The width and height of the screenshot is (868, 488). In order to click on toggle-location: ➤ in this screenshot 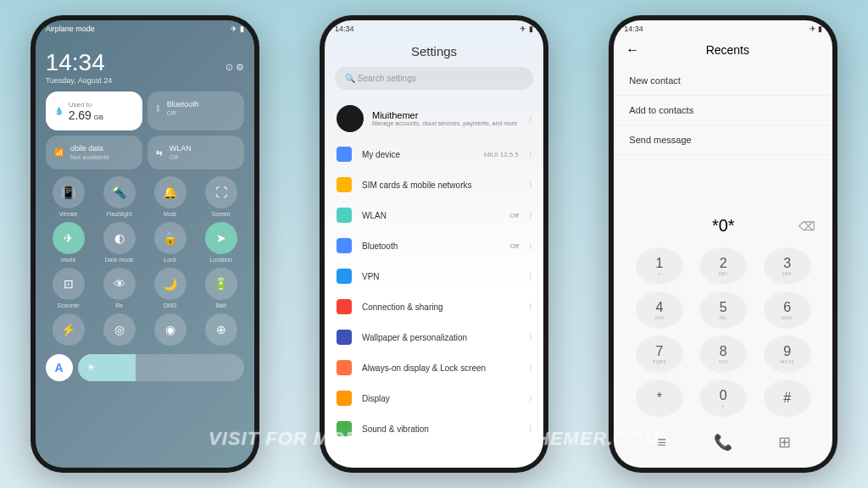, I will do `click(221, 238)`.